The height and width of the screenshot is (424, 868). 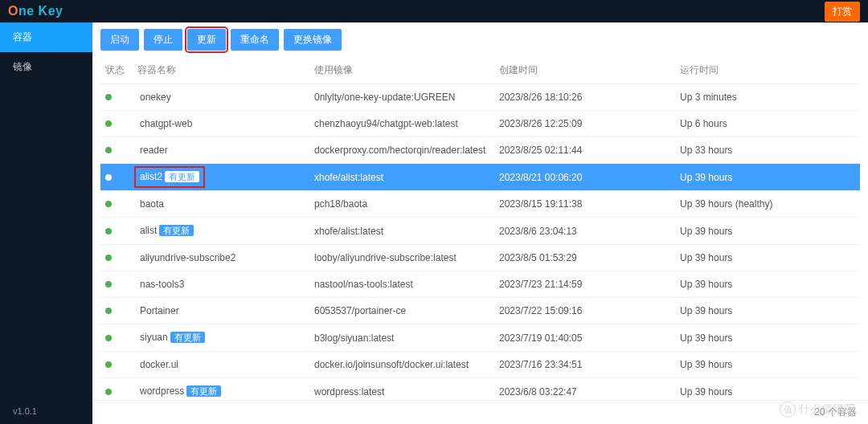 What do you see at coordinates (481, 389) in the screenshot?
I see `table-row: wordpress有更新wordpress:latest2023/6/8 03:…` at bounding box center [481, 389].